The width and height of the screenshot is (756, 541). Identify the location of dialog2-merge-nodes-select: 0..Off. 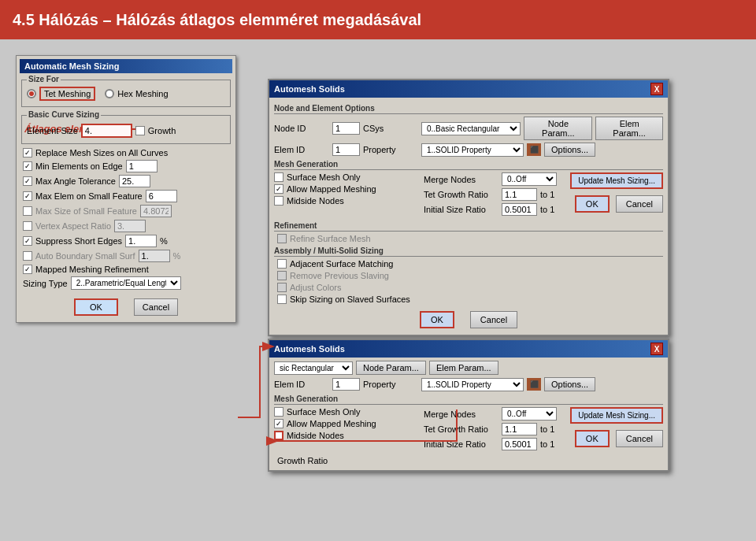
(529, 414).